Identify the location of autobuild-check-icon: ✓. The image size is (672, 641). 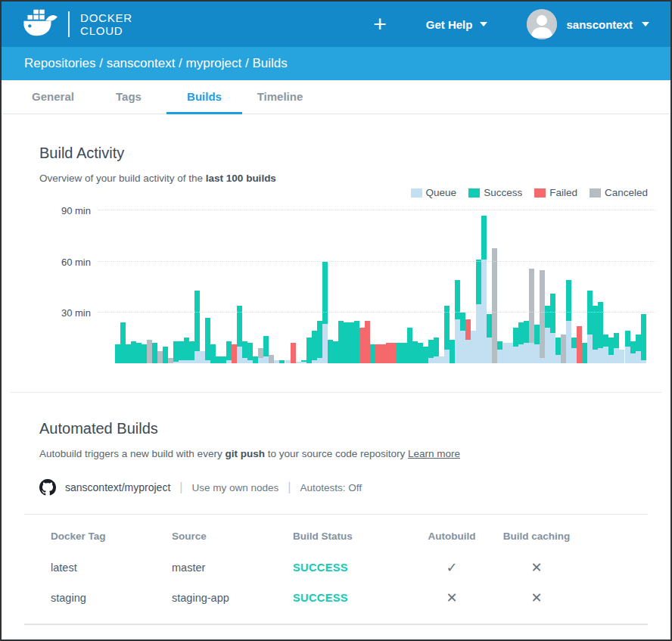
(452, 568).